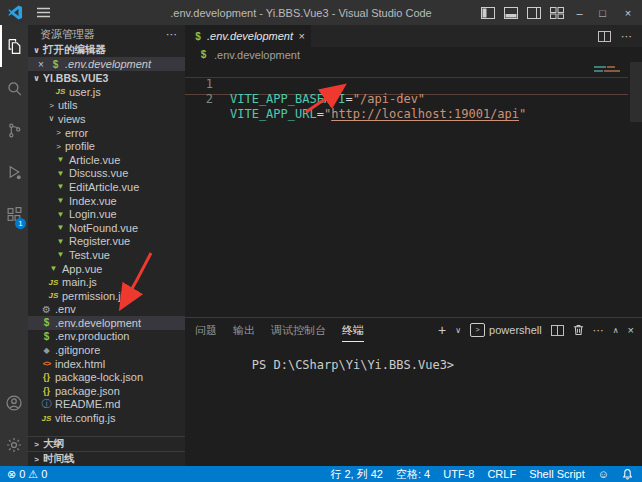 The height and width of the screenshot is (482, 642). I want to click on notifications-bell-icon, so click(628, 474).